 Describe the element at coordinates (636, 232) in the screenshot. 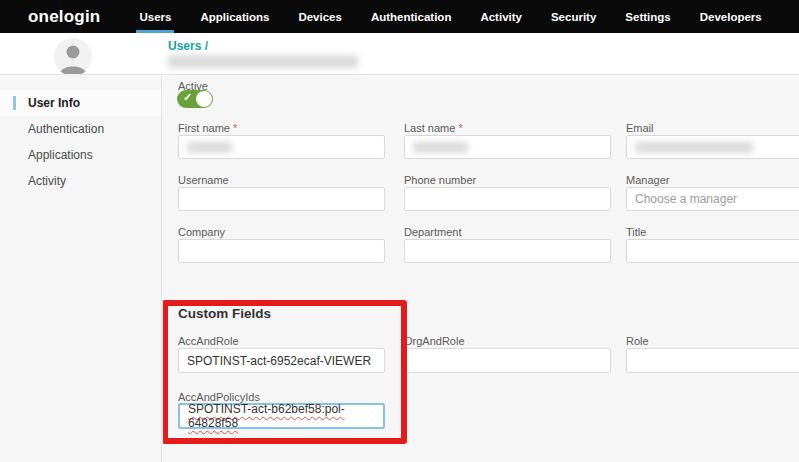

I see `title-label: Title` at that location.